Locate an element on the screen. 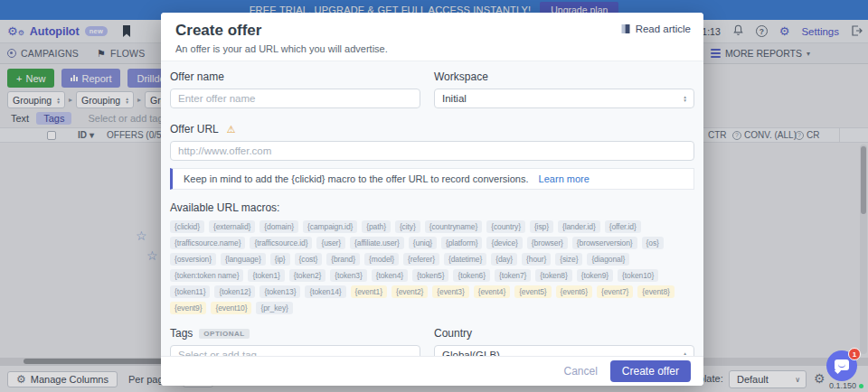 The width and height of the screenshot is (868, 392). macro-chip: {token13} is located at coordinates (280, 292).